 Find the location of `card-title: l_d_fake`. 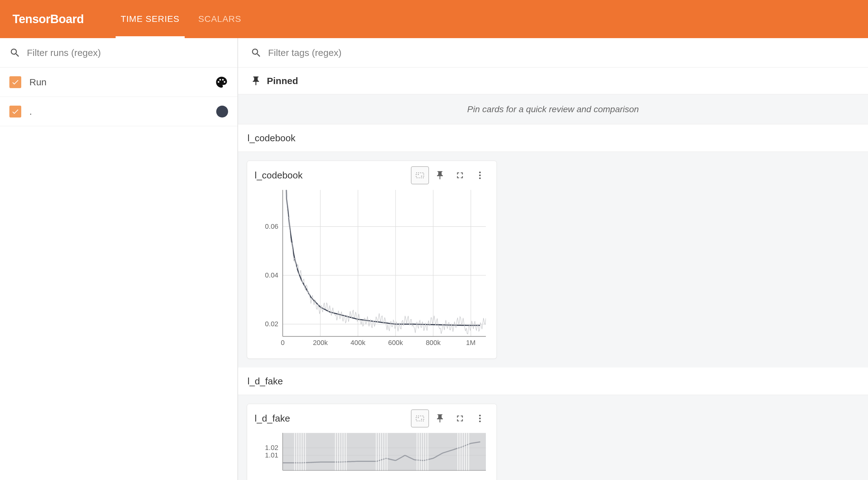

card-title: l_d_fake is located at coordinates (333, 419).